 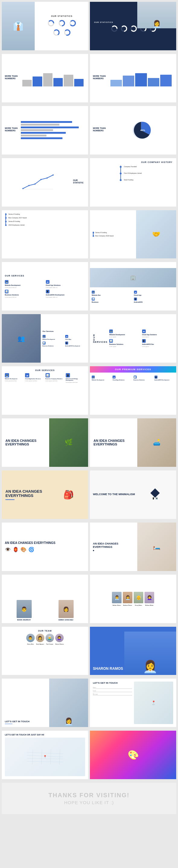 I want to click on form-email: Email, so click(x=112, y=691).